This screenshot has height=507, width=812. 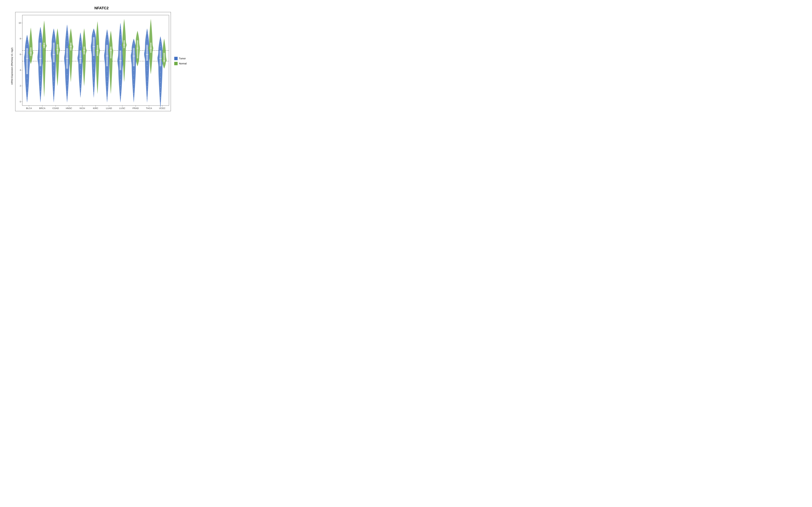 I want to click on svg-text: LUAD, so click(x=109, y=108).